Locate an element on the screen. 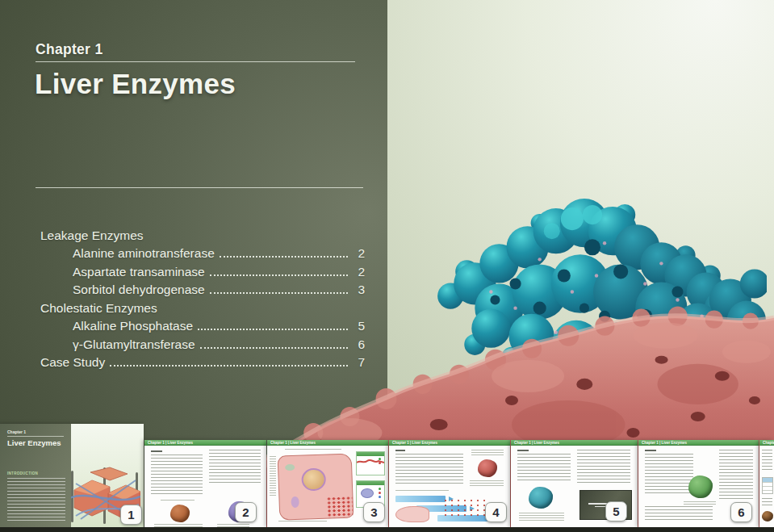 This screenshot has width=774, height=532. toc-item-leakage-enzymes: Leakage Enzymes is located at coordinates (203, 234).